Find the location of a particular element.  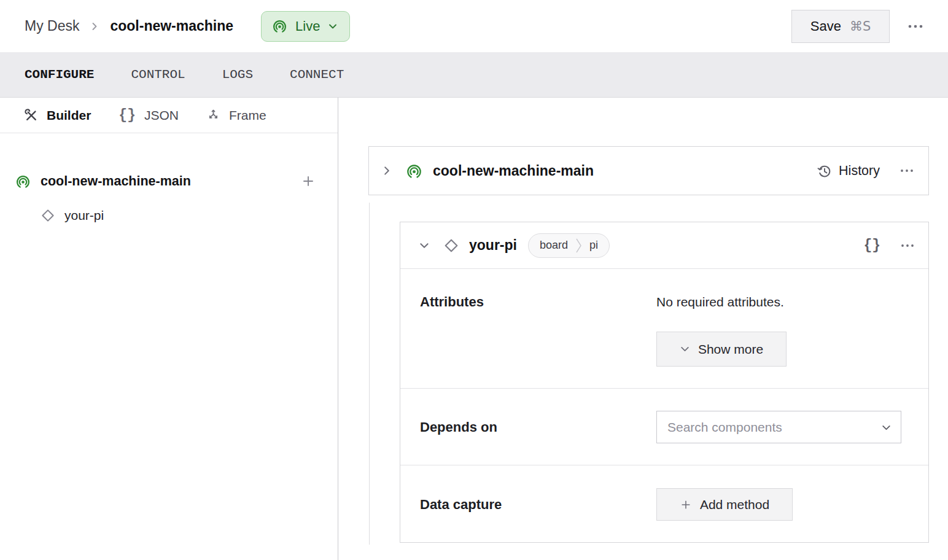

attributes-body: No required attributes. Show more is located at coordinates (721, 341).